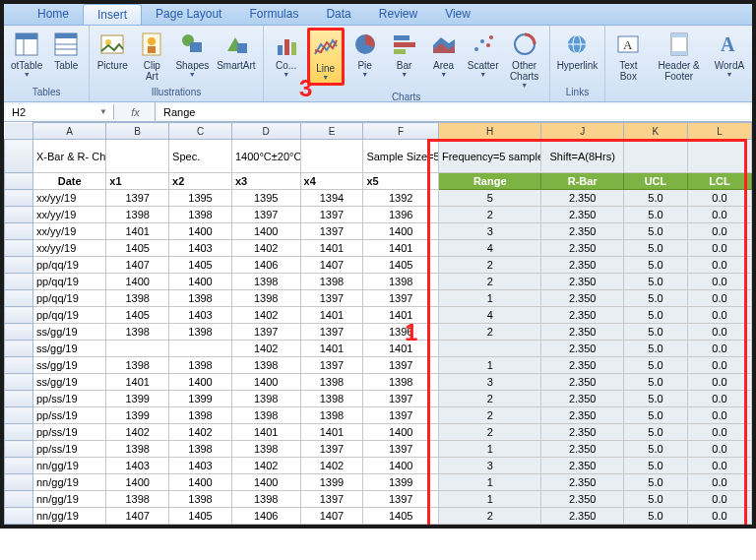  I want to click on column-chart-button: Co...▼, so click(286, 53).